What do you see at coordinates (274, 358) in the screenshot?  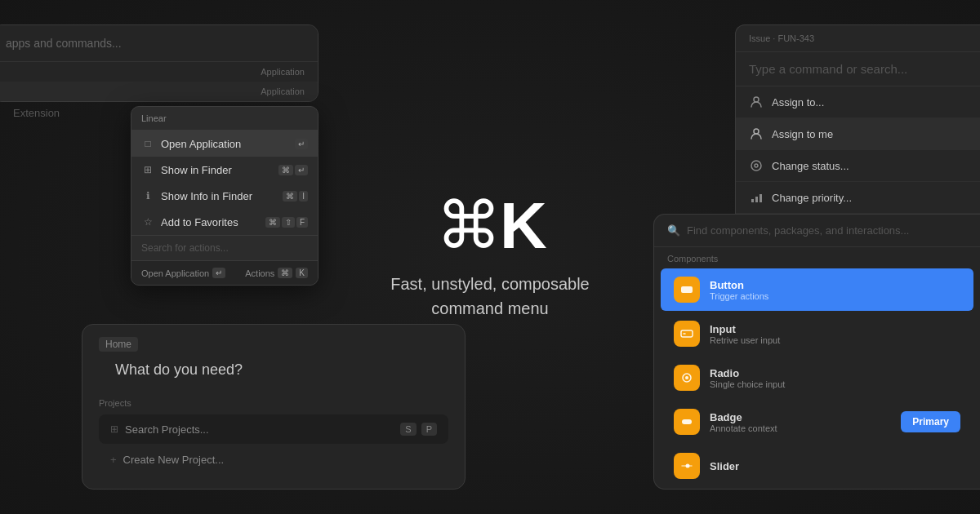 I see `home-header: Home What do you need?` at bounding box center [274, 358].